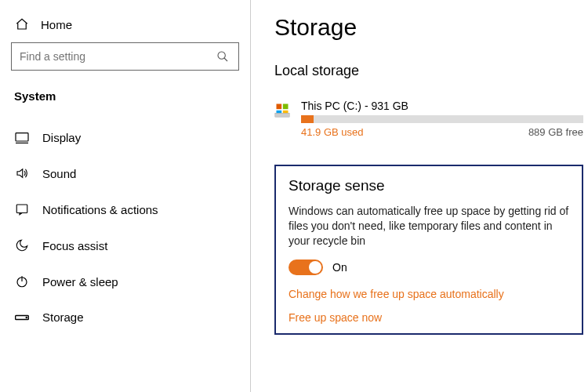  I want to click on sidebar-item-label: Focus assist, so click(75, 246).